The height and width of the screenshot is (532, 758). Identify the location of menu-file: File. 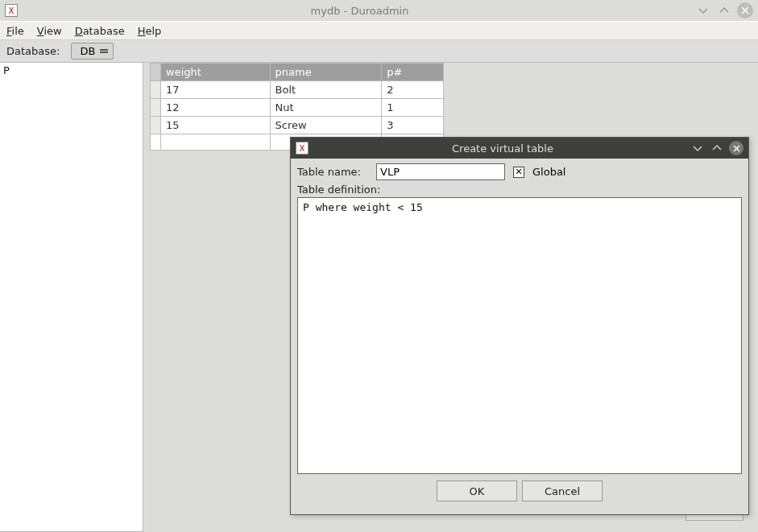
(15, 31).